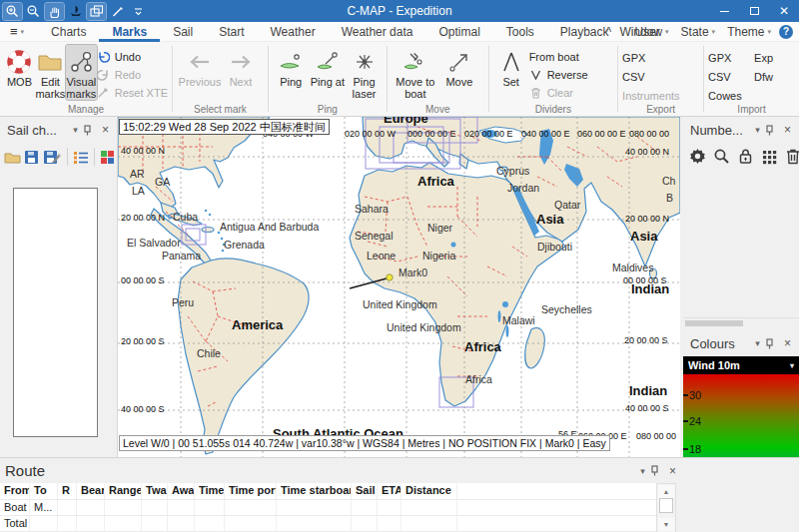 The width and height of the screenshot is (799, 532). I want to click on ping-at-button: Ping at, so click(328, 66).